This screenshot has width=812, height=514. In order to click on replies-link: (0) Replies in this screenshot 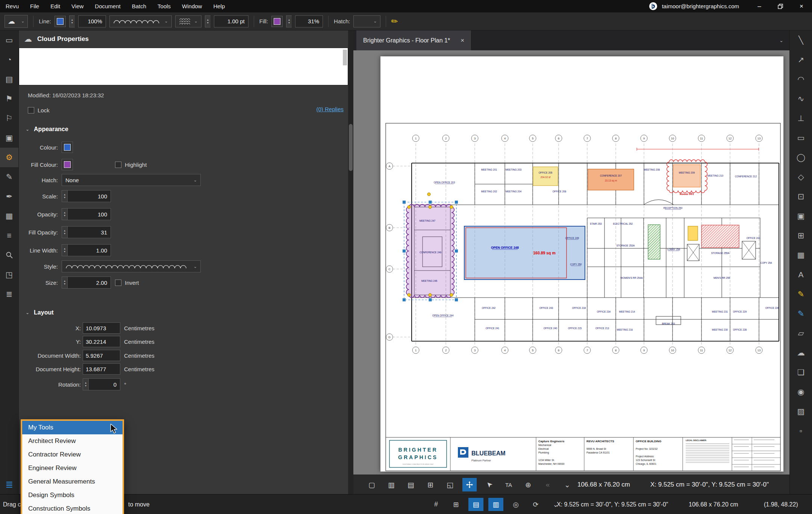, I will do `click(330, 109)`.